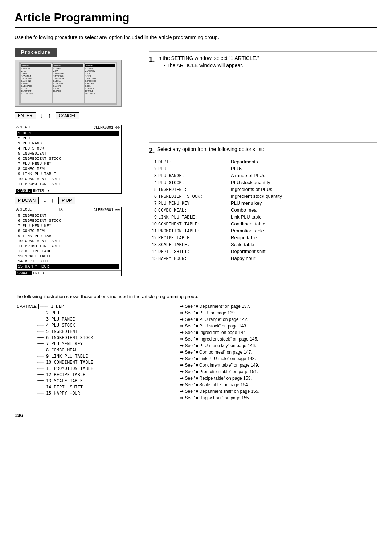  What do you see at coordinates (68, 143) in the screenshot?
I see `menu-item-plu-range: 3 PLU RANGE` at bounding box center [68, 143].